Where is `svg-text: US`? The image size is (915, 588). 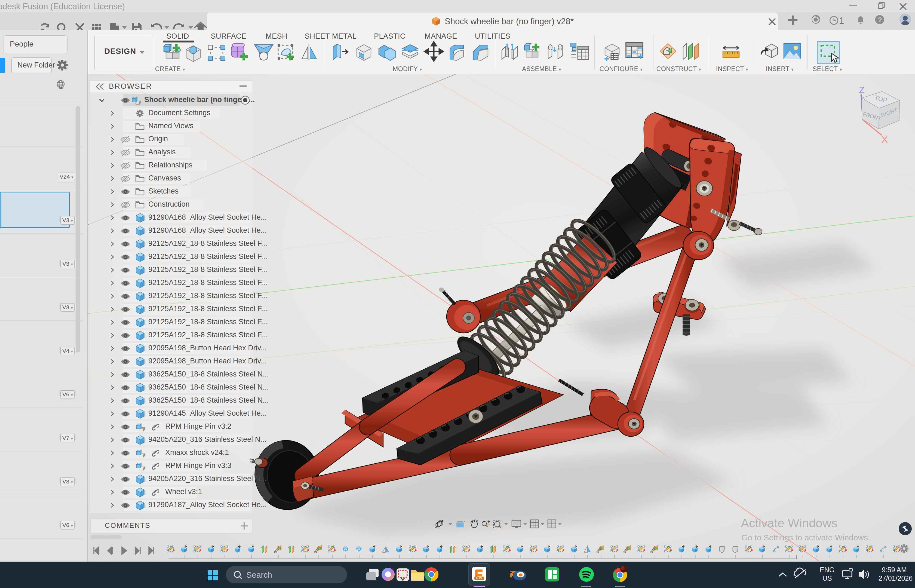 svg-text: US is located at coordinates (828, 578).